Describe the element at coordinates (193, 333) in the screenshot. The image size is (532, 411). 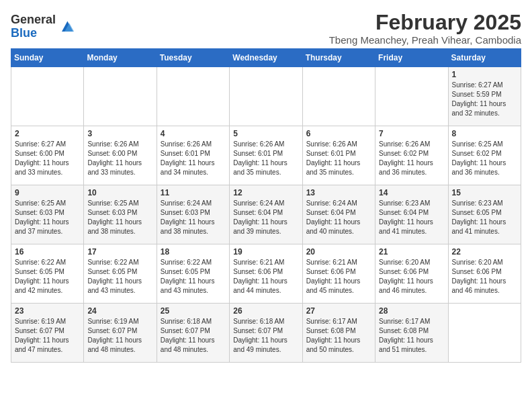
I see `calendar-cell: 25Sunrise: 6:18 AM Sunset: 6:07 PM Dayli…` at that location.